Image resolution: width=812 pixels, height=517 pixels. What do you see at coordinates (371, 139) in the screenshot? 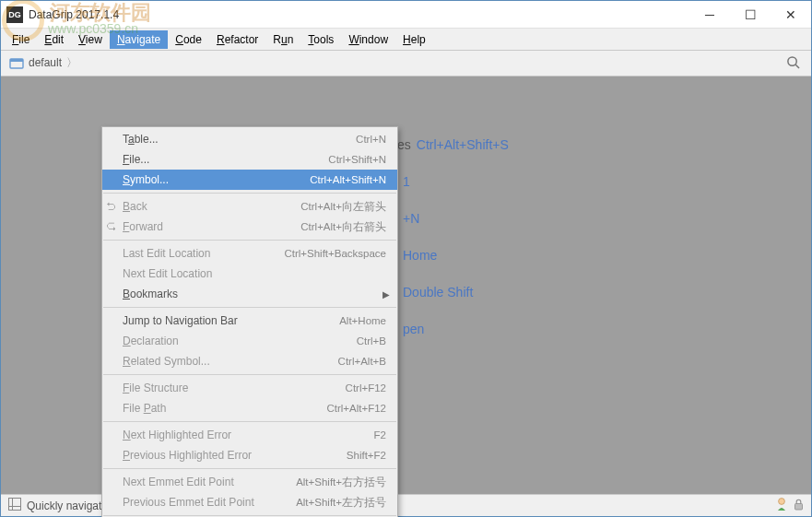
I see `menu-item-shortcut: Ctrl+N` at bounding box center [371, 139].